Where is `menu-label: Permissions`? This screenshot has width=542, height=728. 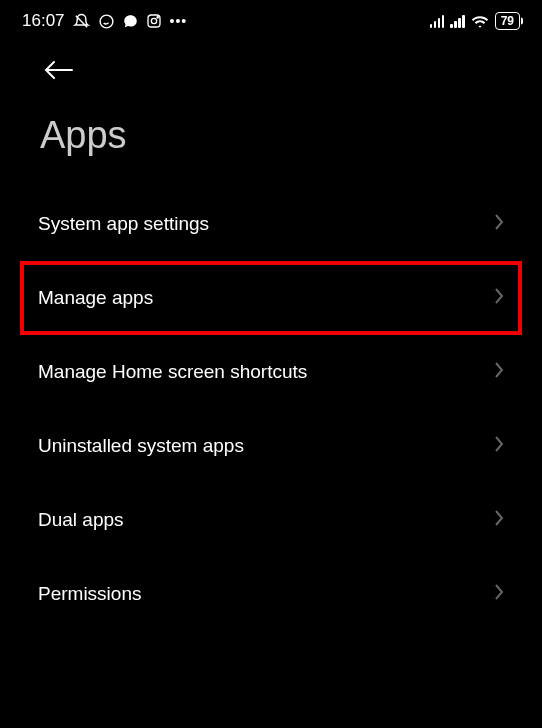
menu-label: Permissions is located at coordinates (90, 594).